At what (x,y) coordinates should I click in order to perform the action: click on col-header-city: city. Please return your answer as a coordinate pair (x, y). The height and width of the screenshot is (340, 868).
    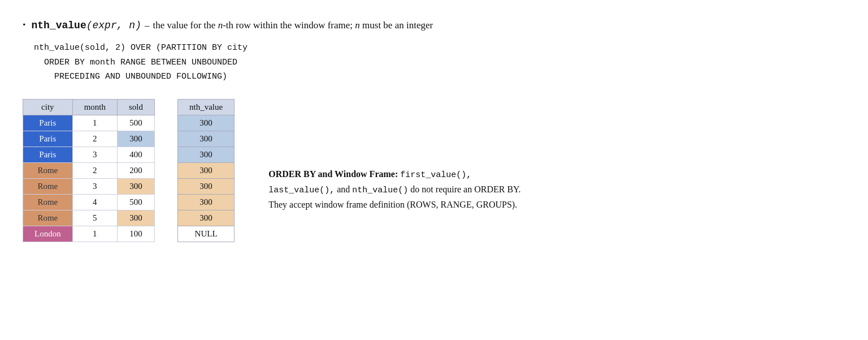
    Looking at the image, I should click on (48, 107).